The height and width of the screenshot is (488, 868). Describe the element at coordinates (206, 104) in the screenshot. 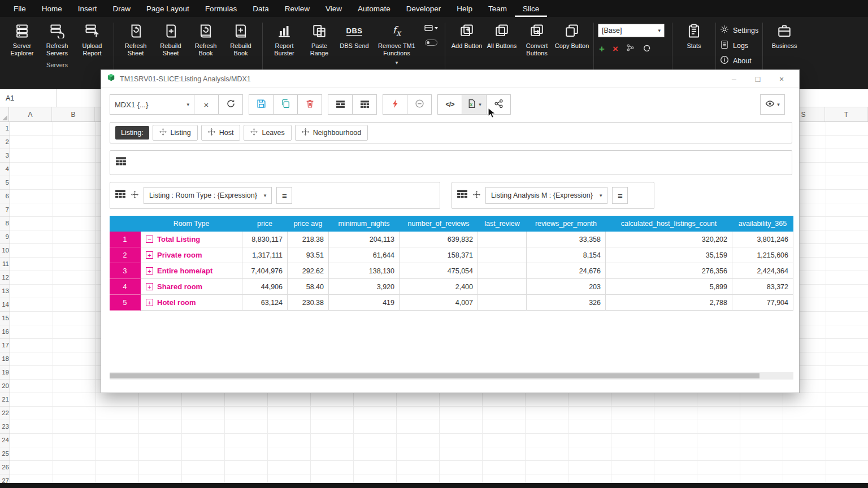

I see `clear-mdx-button: ×` at that location.